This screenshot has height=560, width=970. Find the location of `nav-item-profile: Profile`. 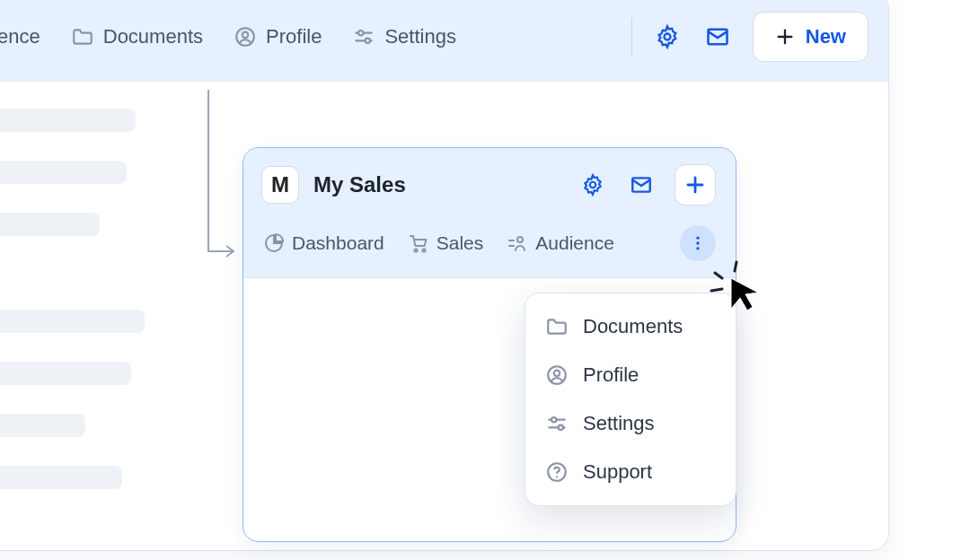

nav-item-profile: Profile is located at coordinates (278, 37).